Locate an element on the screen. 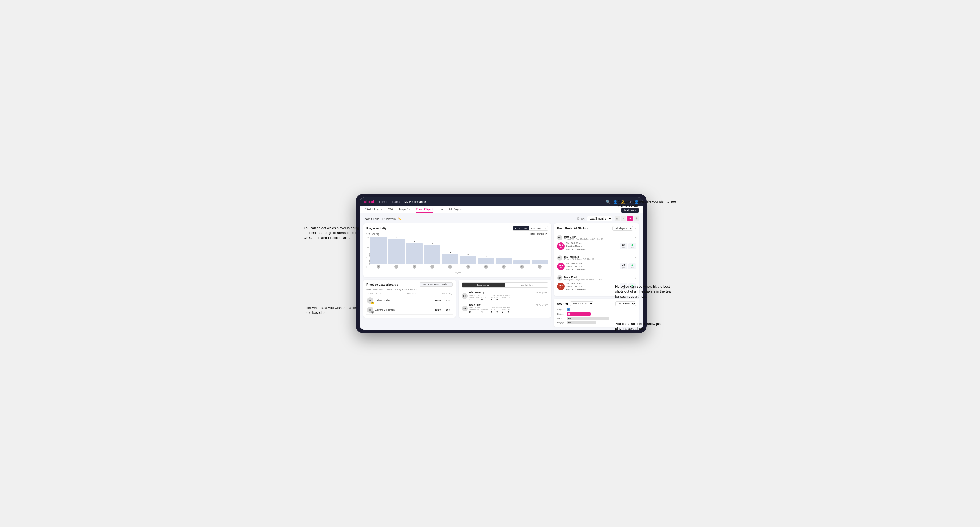 This screenshot has width=980, height=527. bar-group: 10D is located at coordinates (414, 255).